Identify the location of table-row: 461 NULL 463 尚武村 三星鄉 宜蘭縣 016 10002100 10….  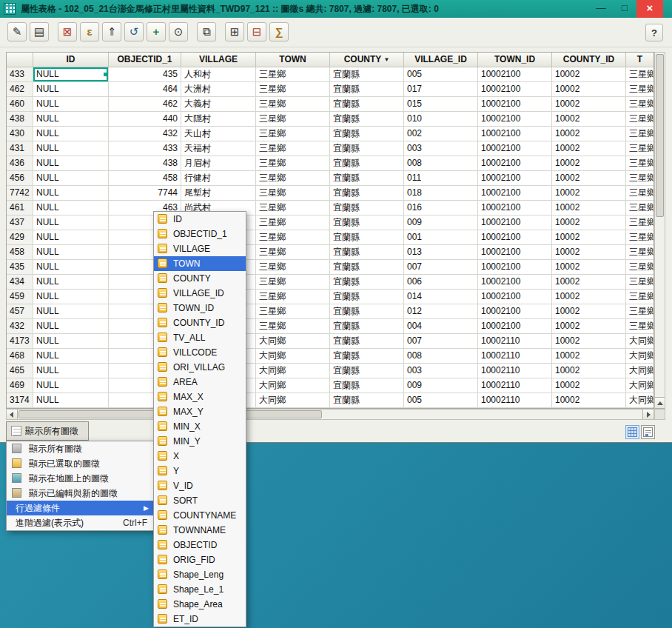
(330, 208).